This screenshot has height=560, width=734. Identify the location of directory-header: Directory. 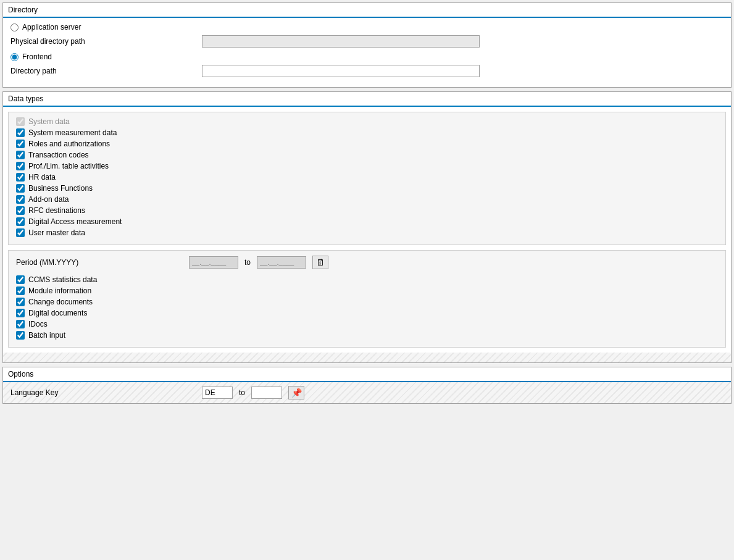
(367, 10).